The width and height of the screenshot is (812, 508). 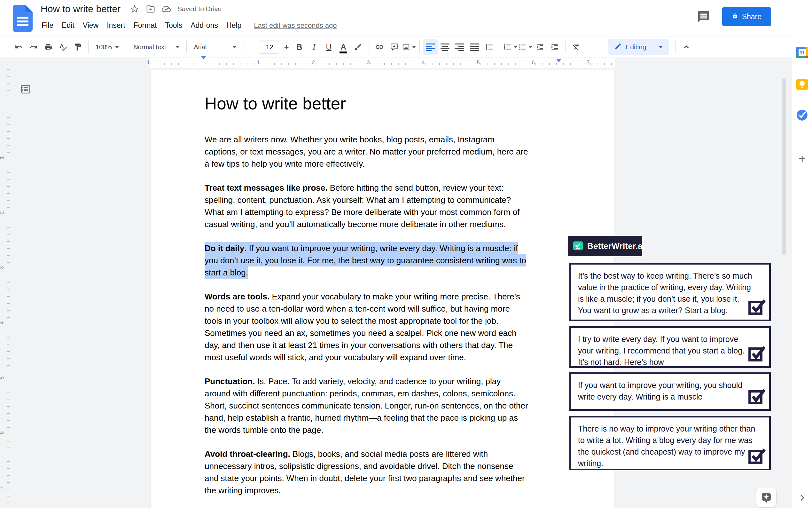 What do you see at coordinates (752, 17) in the screenshot?
I see `share-label: Share` at bounding box center [752, 17].